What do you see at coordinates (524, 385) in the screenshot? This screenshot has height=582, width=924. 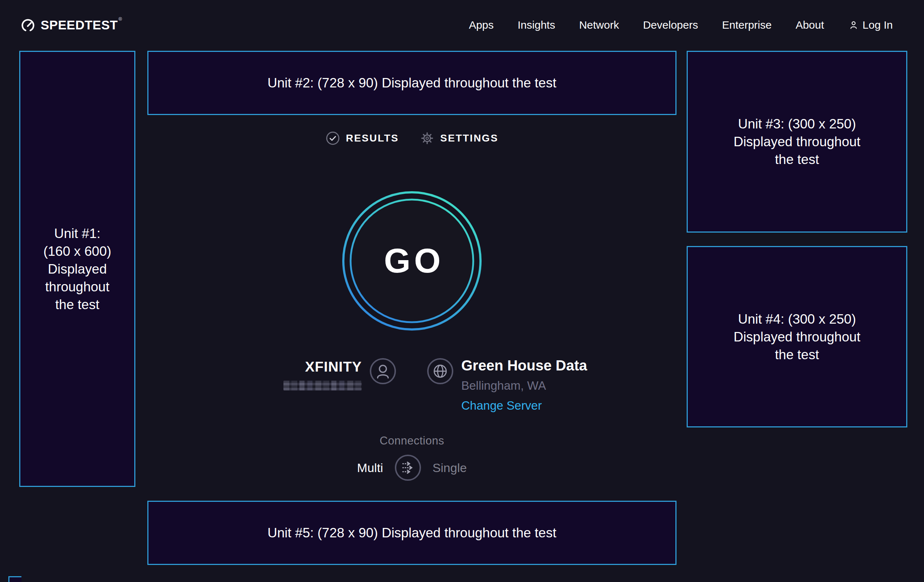 I see `server-info: Green House Data Bellingham, WA Change S…` at bounding box center [524, 385].